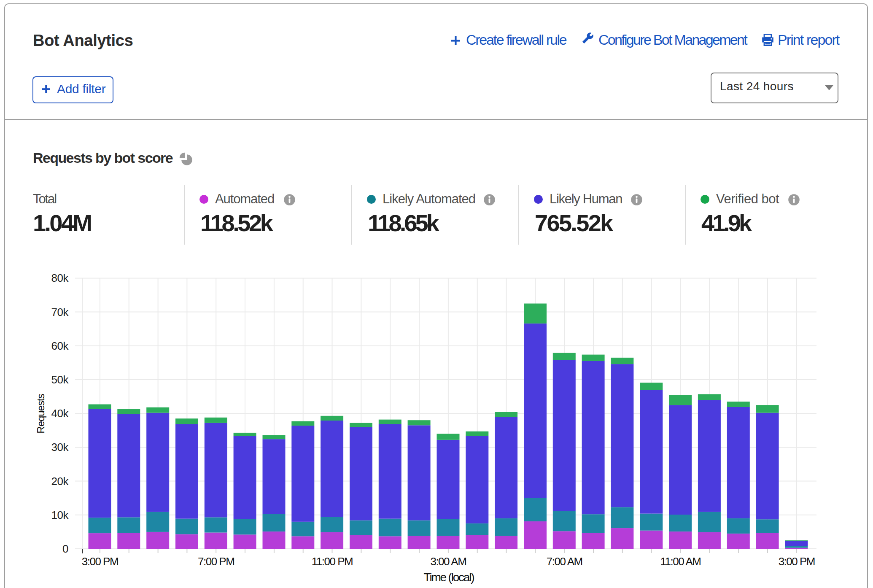 This screenshot has height=588, width=873. I want to click on svg-text: 70k, so click(60, 312).